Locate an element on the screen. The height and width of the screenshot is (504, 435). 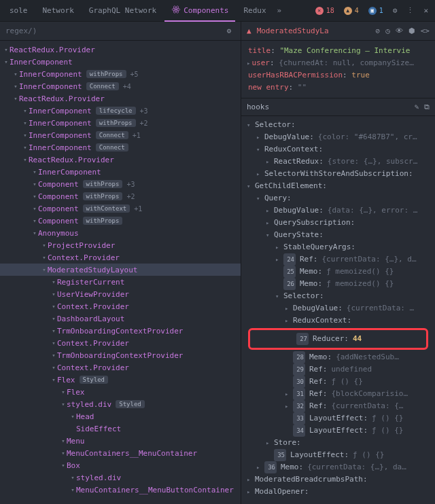
tree-row: ▾InnerComponentConnect is located at coordinates (120, 147).